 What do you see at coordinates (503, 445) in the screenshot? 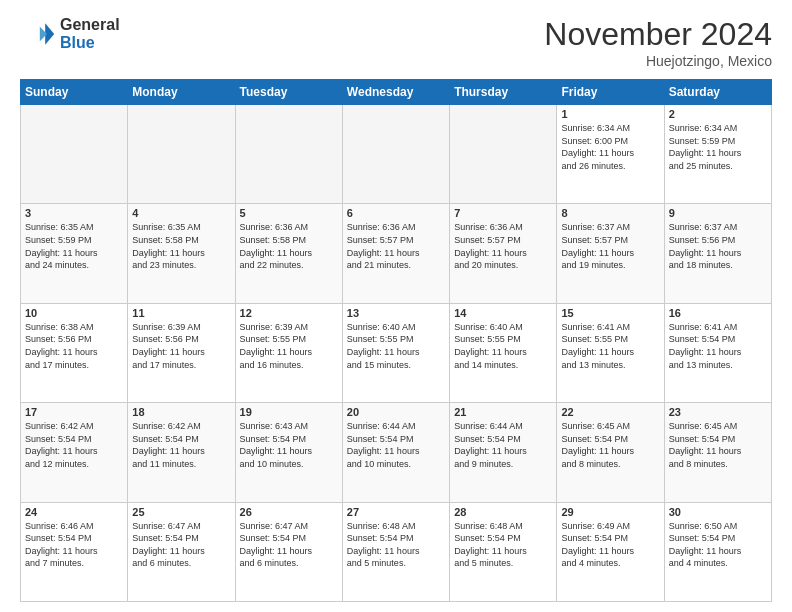
I see `day-info: Sunrise: 6:44 AM Sunset: 5:54 PM Dayligh…` at bounding box center [503, 445].